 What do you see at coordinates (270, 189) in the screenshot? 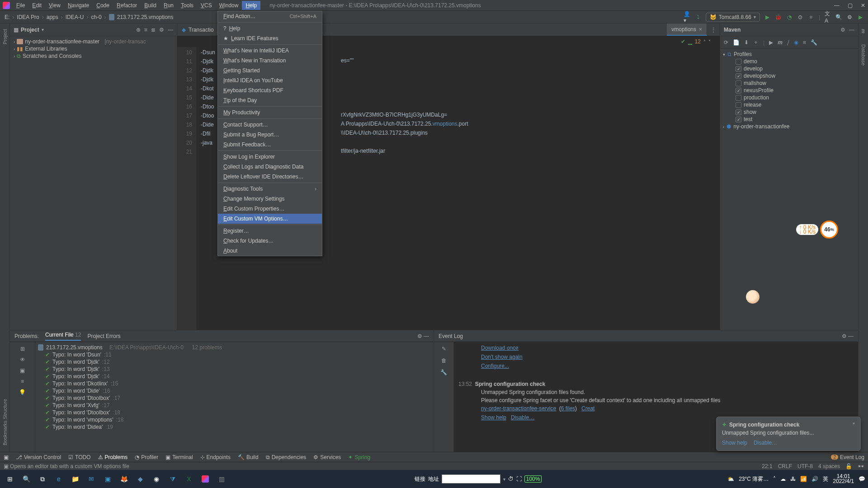
I see `help-item: Diagnostic Tools` at bounding box center [270, 189].